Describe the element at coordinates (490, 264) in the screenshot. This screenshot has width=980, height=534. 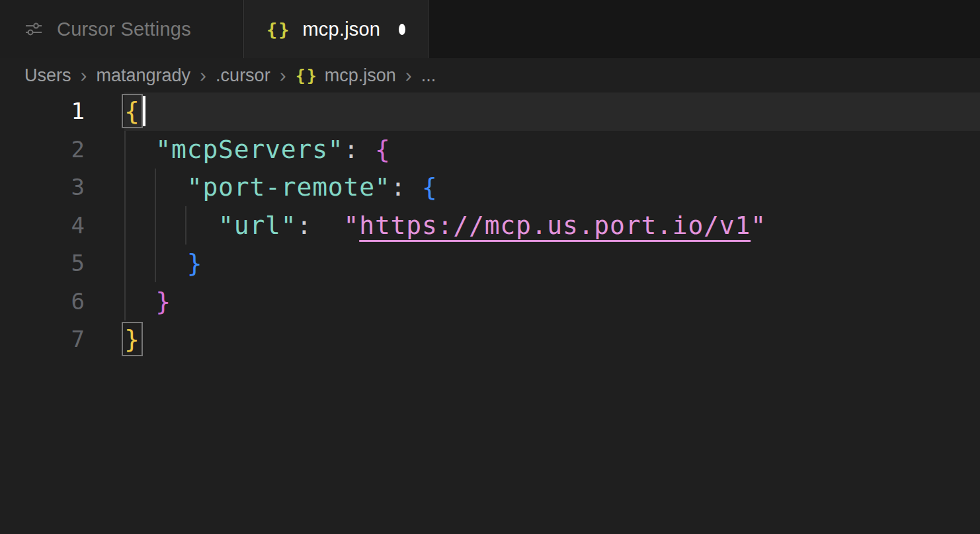
I see `code-line: 5 }` at that location.